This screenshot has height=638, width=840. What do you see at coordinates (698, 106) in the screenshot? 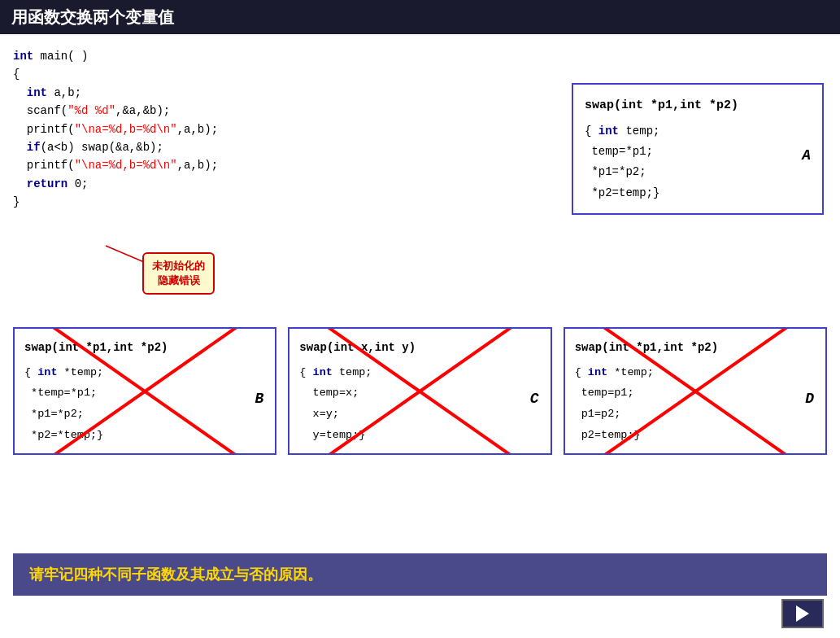
I see `correct-box-header: swap(int *p1,int *p2)` at bounding box center [698, 106].